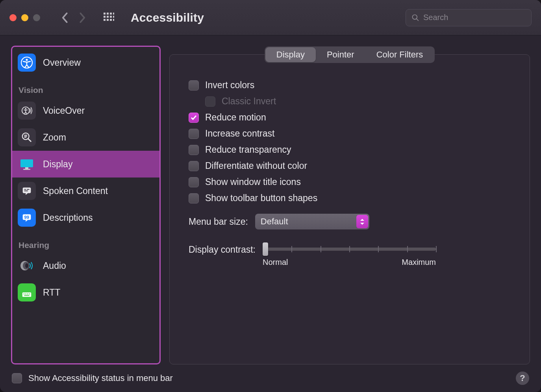 Image resolution: width=541 pixels, height=392 pixels. I want to click on tab-strip: Display Pointer Color Filters, so click(350, 55).